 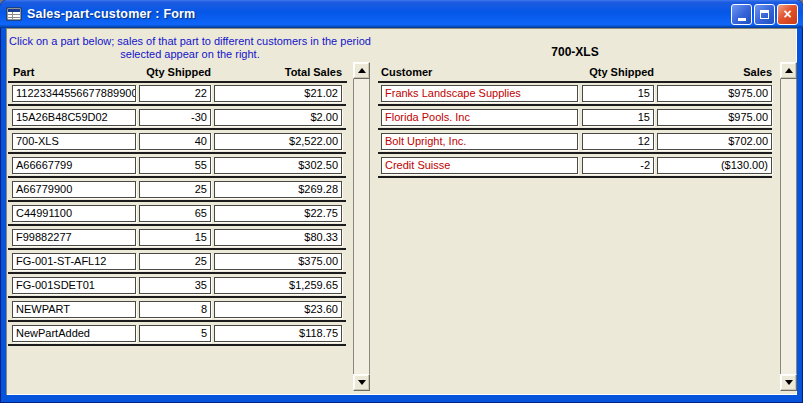 What do you see at coordinates (178, 217) in the screenshot?
I see `part-row: C44991100 65 $22.75` at bounding box center [178, 217].